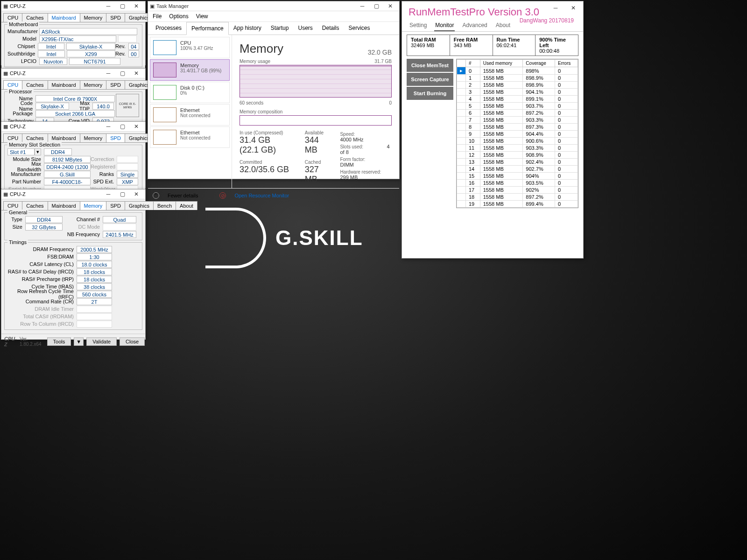 This screenshot has height=560, width=747. What do you see at coordinates (430, 93) in the screenshot?
I see `start-burning-button: Start Burning` at bounding box center [430, 93].